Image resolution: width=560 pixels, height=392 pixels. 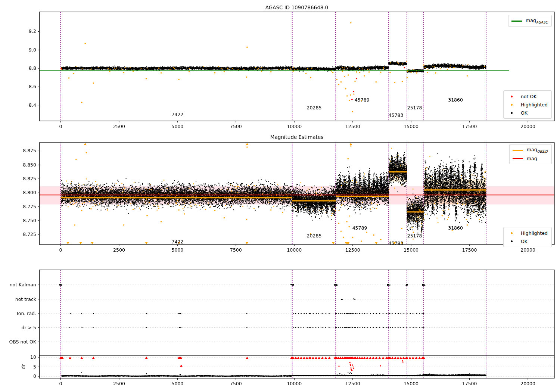 What do you see at coordinates (297, 7) in the screenshot?
I see `top-panel-title: AGASC ID 1090786648.0` at bounding box center [297, 7].